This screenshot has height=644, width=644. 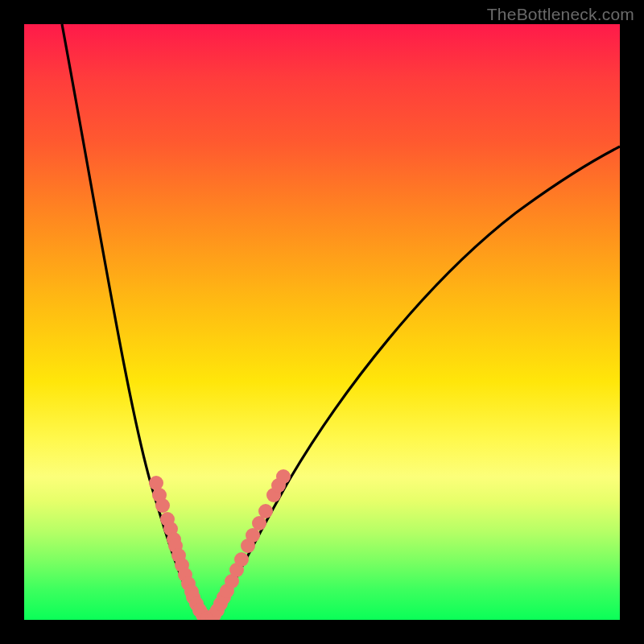 What do you see at coordinates (220, 544) in the screenshot?
I see `sample-dots-group` at bounding box center [220, 544].